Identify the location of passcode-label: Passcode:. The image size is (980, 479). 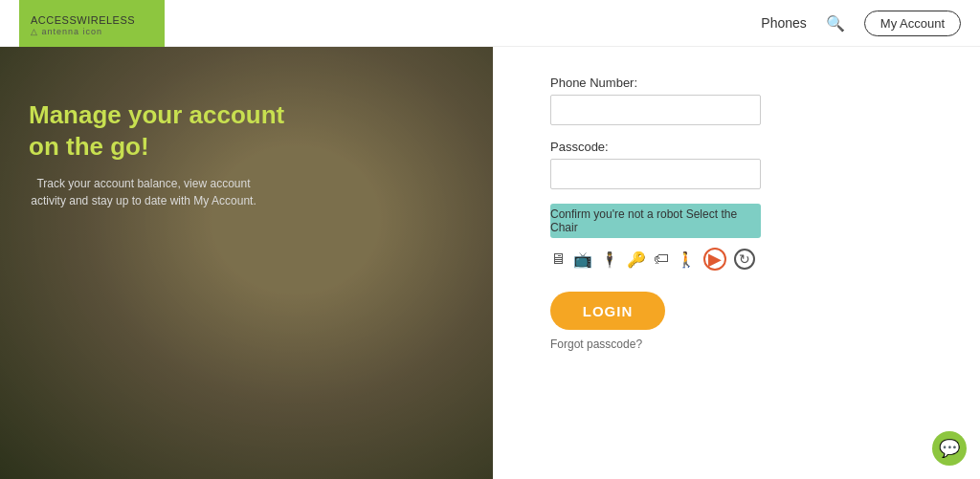
(741, 147).